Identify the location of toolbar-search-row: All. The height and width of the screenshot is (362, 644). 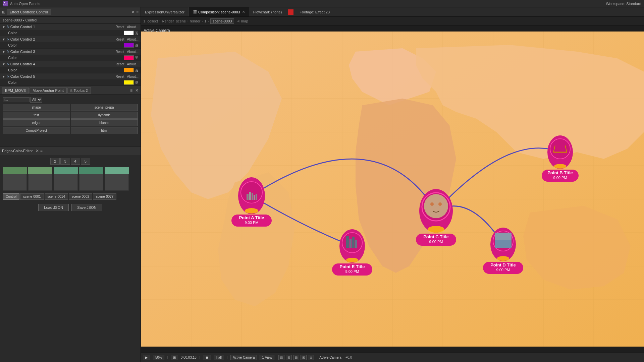
(70, 100).